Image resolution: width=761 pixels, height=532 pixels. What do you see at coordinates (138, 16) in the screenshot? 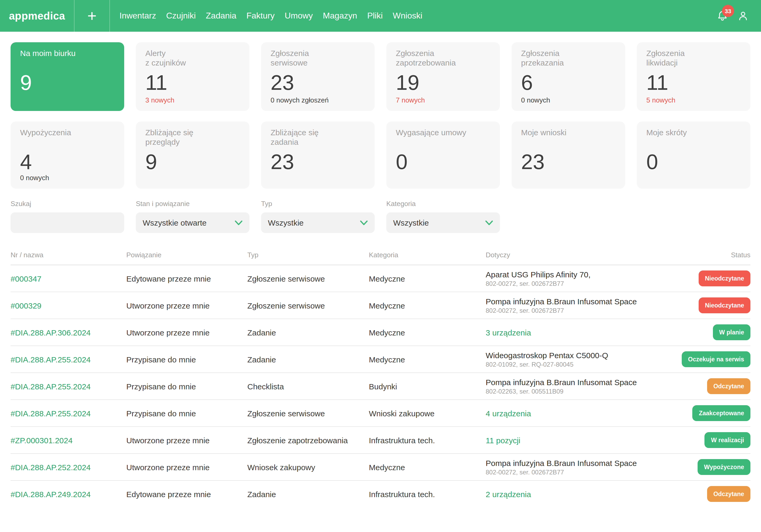
I see `nav-item-inwentarz: Inwentarz` at bounding box center [138, 16].